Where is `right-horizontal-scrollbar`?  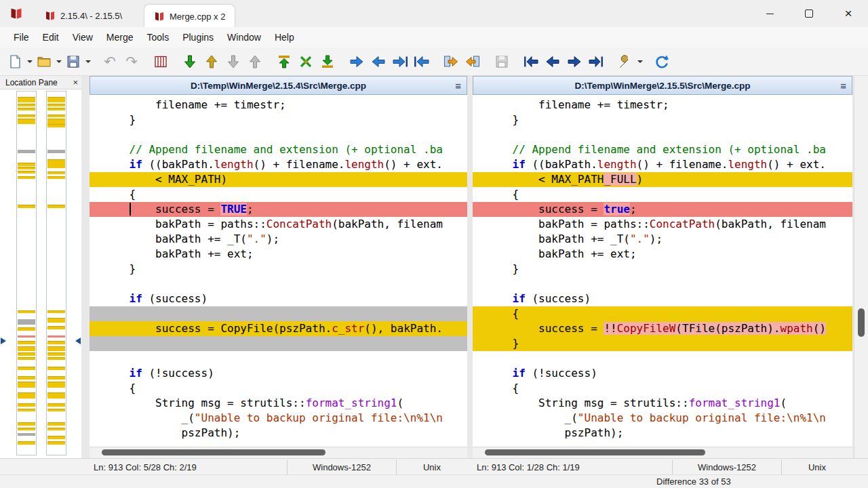
right-horizontal-scrollbar is located at coordinates (663, 453).